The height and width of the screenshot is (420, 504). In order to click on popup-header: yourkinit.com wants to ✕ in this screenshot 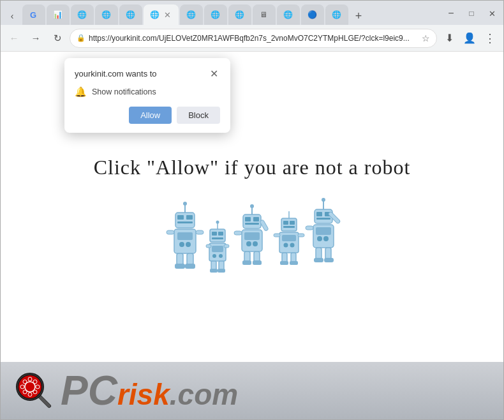, I will do `click(147, 73)`.